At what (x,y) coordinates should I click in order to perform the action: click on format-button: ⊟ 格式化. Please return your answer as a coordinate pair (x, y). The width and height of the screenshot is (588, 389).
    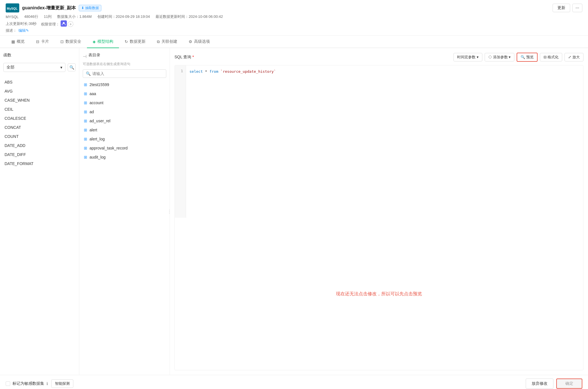
    Looking at the image, I should click on (551, 57).